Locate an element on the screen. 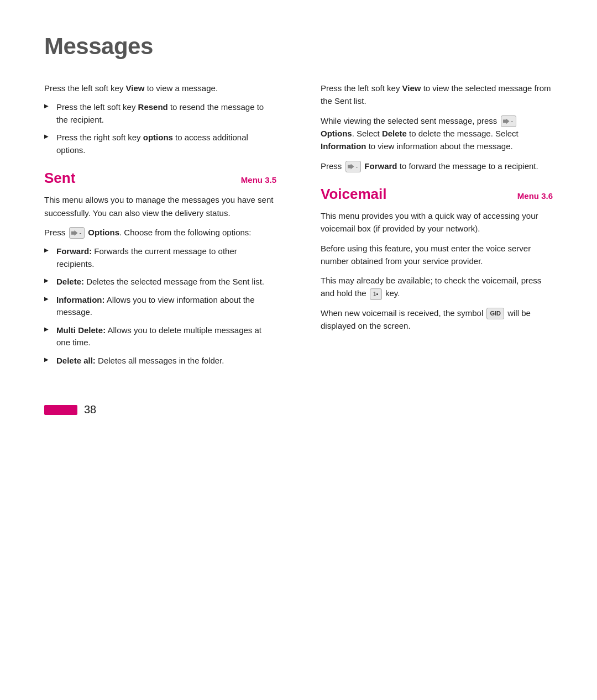  sent-options-line: Press - Options. Choose from the followi… is located at coordinates (160, 233).